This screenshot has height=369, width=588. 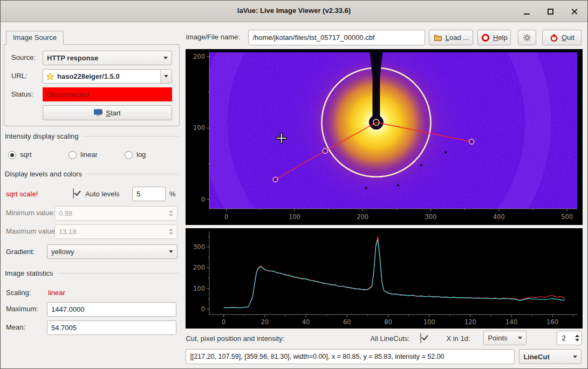 I want to click on gear-icon, so click(x=527, y=38).